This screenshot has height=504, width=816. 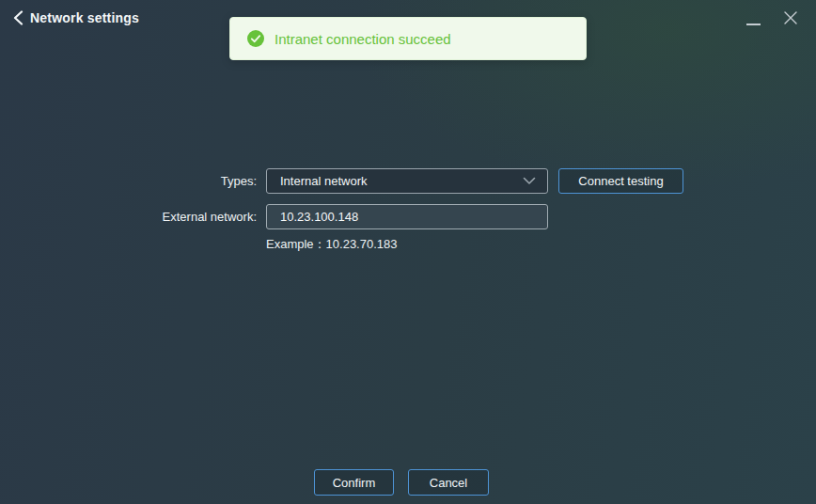 I want to click on close-icon, so click(x=791, y=18).